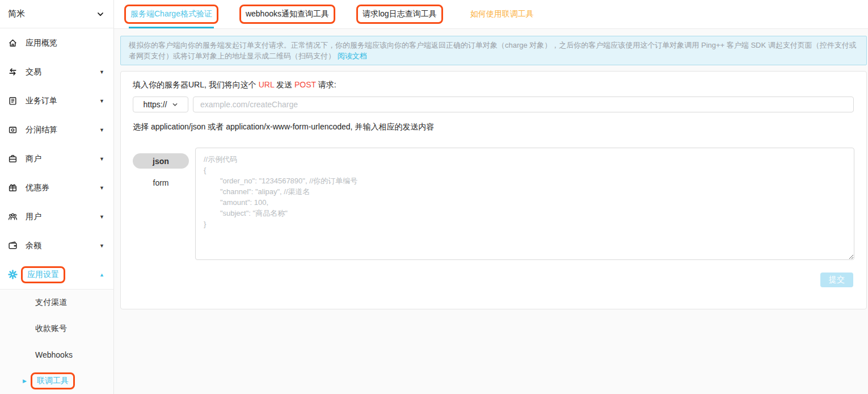 This screenshot has height=394, width=868. Describe the element at coordinates (62, 217) in the screenshot. I see `sidebar-item-label: 用户` at that location.